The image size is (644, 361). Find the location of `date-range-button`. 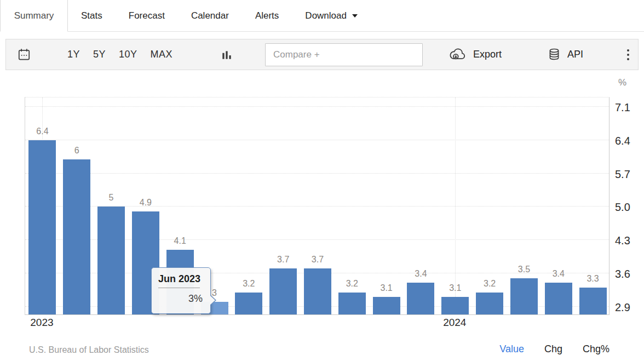

date-range-button is located at coordinates (24, 55).